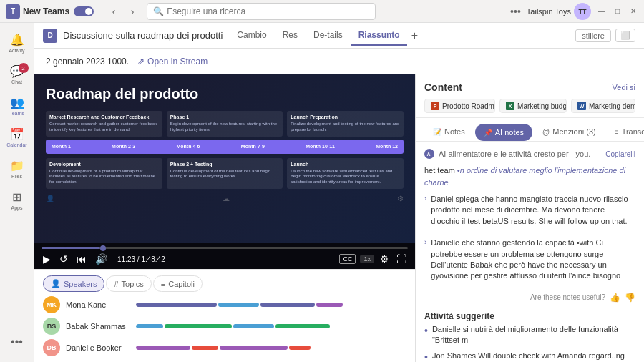 The width and height of the screenshot is (644, 362). Describe the element at coordinates (17, 43) in the screenshot. I see `sidebar-item-activity: 🔔 Activity` at that location.